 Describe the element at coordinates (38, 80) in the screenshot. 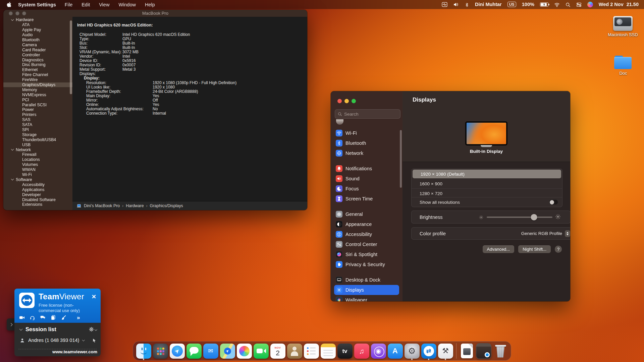

I see `sysinfo-sidebar-item: FireWire` at that location.